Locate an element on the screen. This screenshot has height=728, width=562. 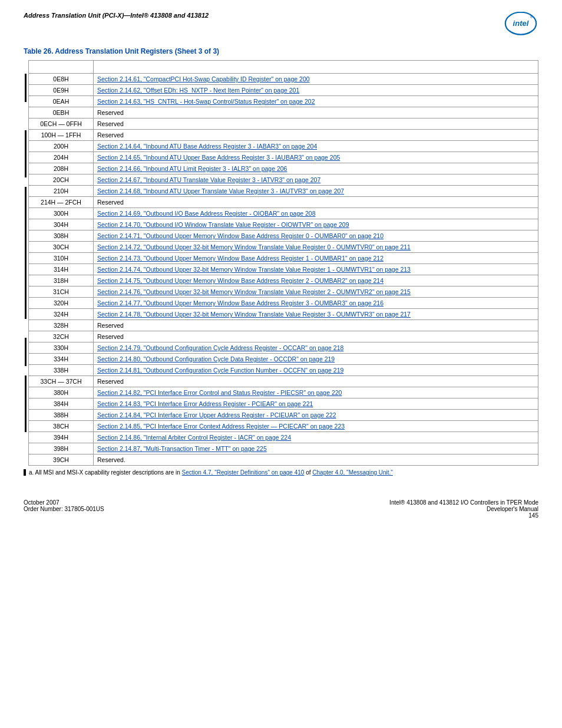
address-cell: 300H is located at coordinates (61, 213).